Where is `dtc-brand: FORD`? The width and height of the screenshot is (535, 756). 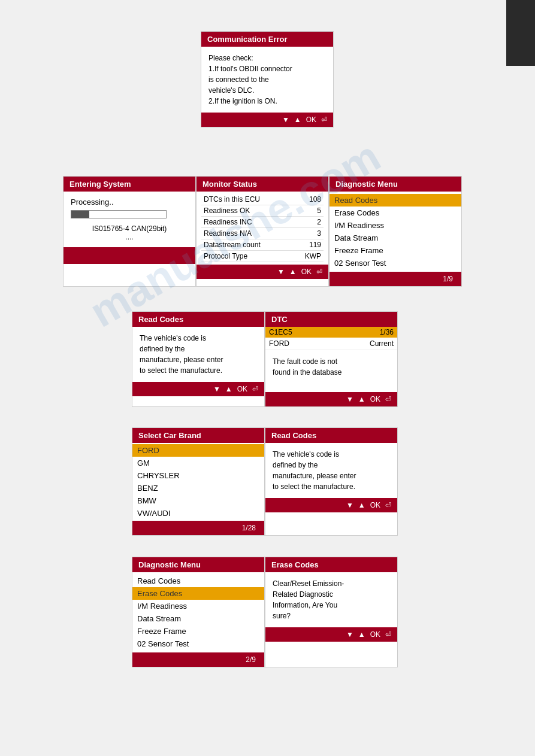
dtc-brand: FORD is located at coordinates (279, 344).